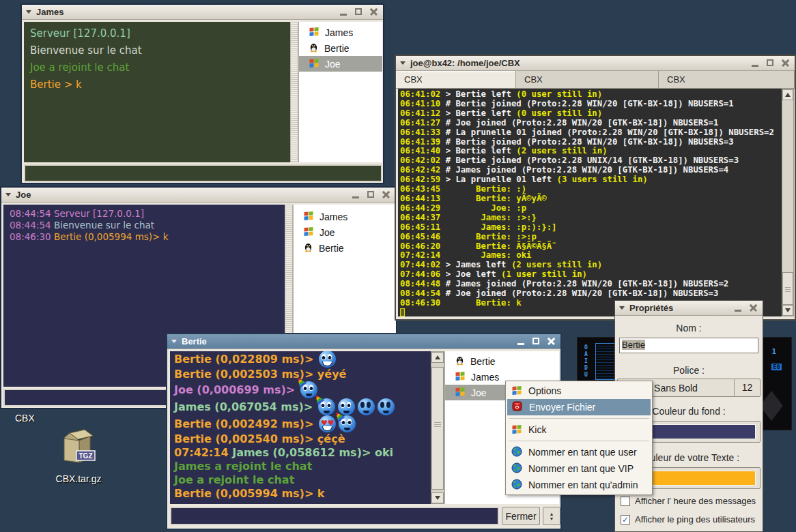 The image size is (796, 532). Describe the element at coordinates (157, 85) in the screenshot. I see `chat-message: Bertie > k` at that location.